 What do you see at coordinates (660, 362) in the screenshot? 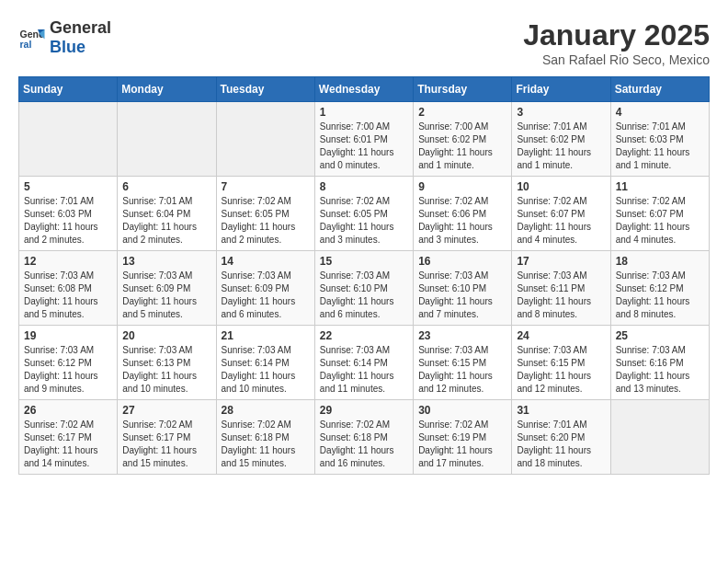
I see `day-cell: 25Sunrise: 7:03 AMSunset: 6:16 PMDayligh…` at bounding box center [660, 362].